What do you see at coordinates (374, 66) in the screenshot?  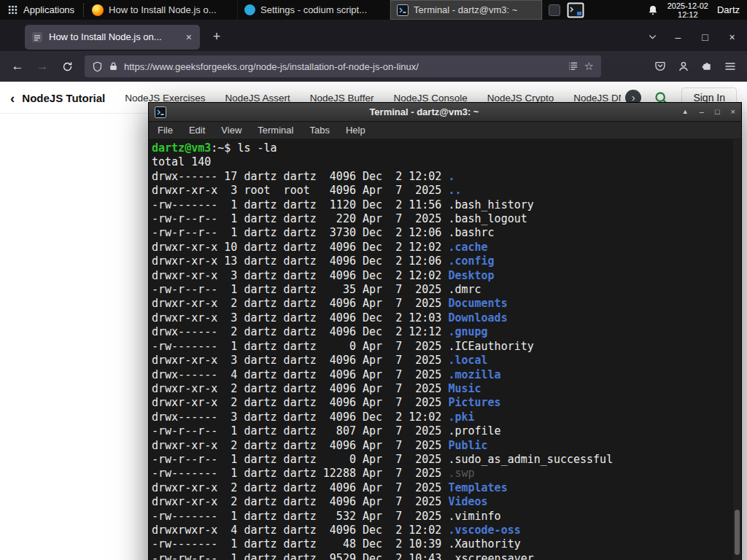 I see `browser-toolbar: ← → https://www.geeksforgeeks.org/node-j…` at bounding box center [374, 66].